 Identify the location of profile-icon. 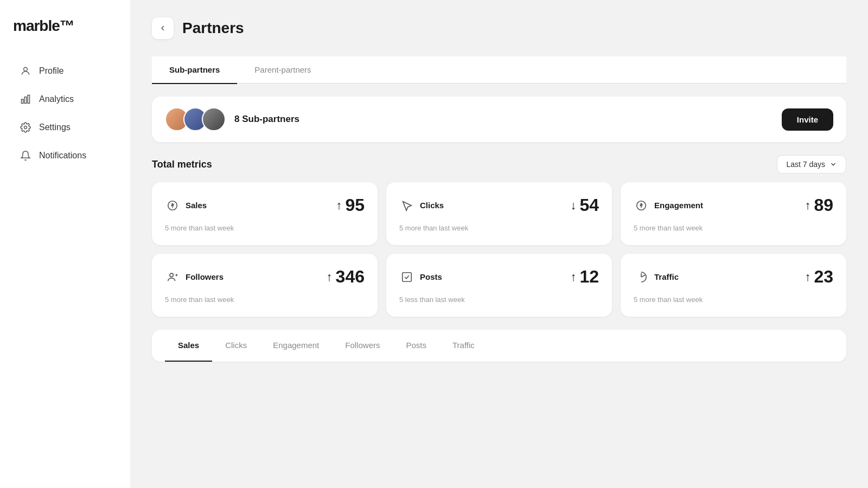
(25, 71).